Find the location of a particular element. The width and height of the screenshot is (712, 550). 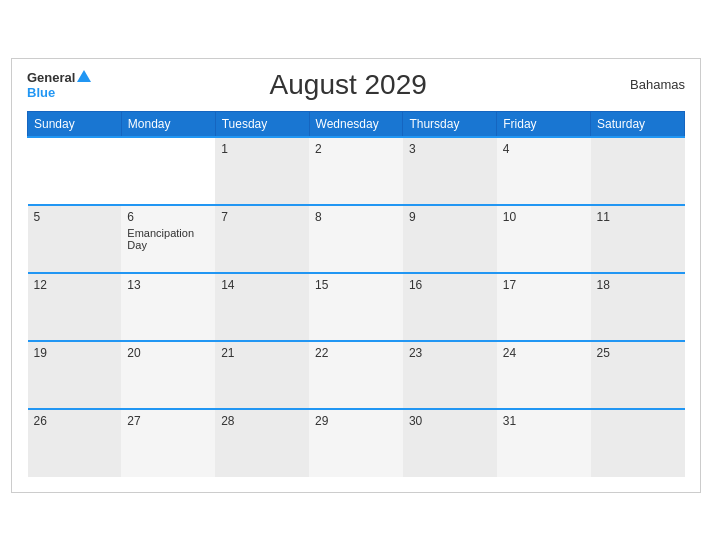

logo-blue: Blue is located at coordinates (41, 92).